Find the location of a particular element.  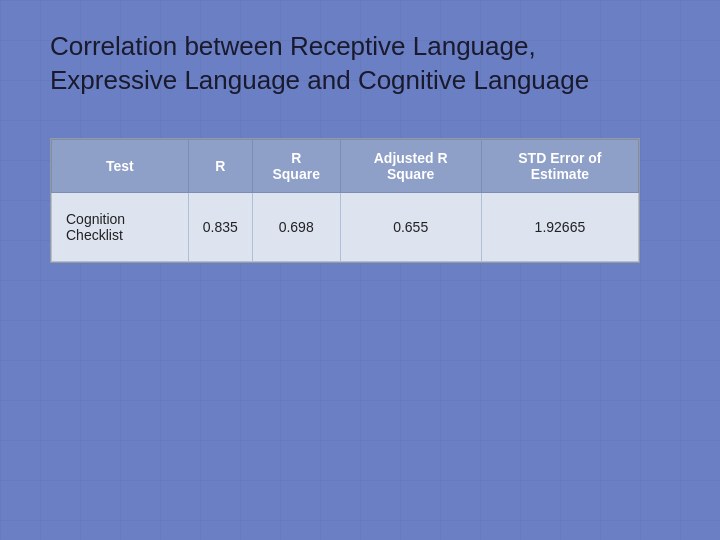

page-title: Correlation between Receptive Language, … is located at coordinates (360, 64).